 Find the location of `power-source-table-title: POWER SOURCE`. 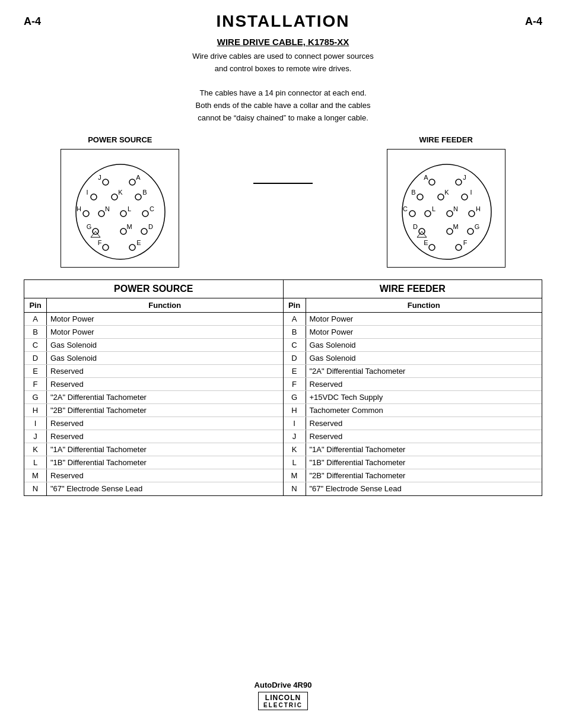

power-source-table-title: POWER SOURCE is located at coordinates (154, 290).